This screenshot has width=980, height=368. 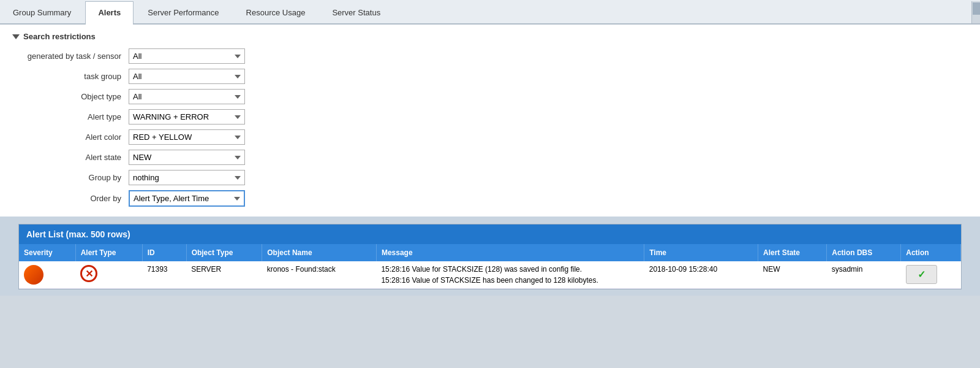 What do you see at coordinates (276, 12) in the screenshot?
I see `tab-resource-usage: Resource Usage` at bounding box center [276, 12].